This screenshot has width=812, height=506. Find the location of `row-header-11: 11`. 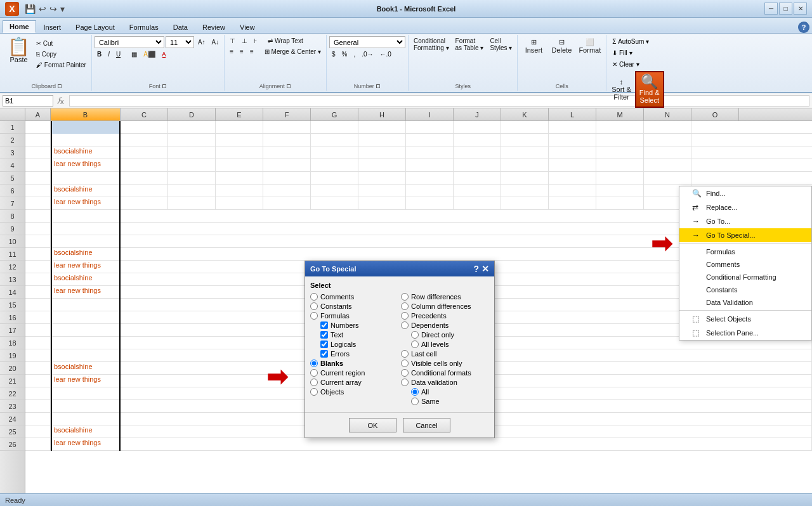

row-header-11: 11 is located at coordinates (13, 254).